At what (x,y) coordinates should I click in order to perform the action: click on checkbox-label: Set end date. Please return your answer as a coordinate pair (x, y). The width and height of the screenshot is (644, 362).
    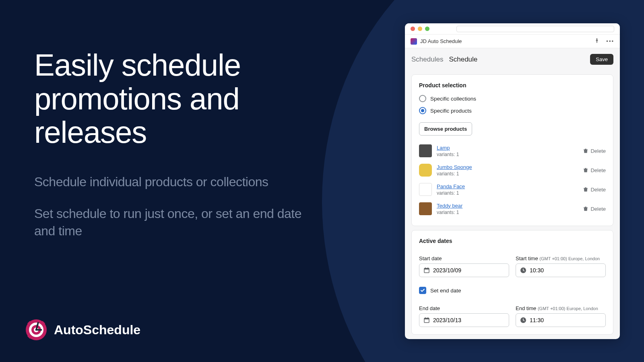
    Looking at the image, I should click on (446, 290).